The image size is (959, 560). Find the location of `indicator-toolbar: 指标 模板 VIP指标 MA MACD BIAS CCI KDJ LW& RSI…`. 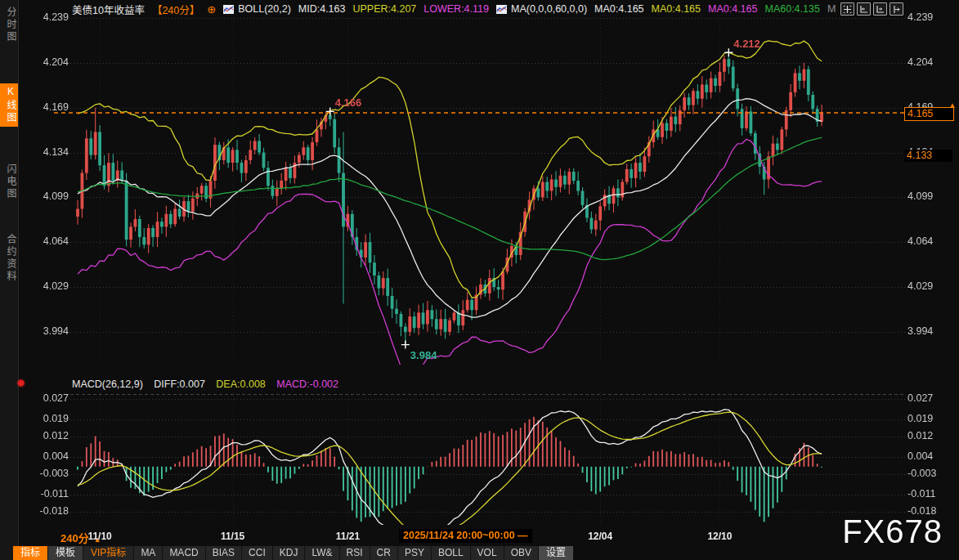

indicator-toolbar: 指标 模板 VIP指标 MA MACD BIAS CCI KDJ LW& RSI… is located at coordinates (294, 553).